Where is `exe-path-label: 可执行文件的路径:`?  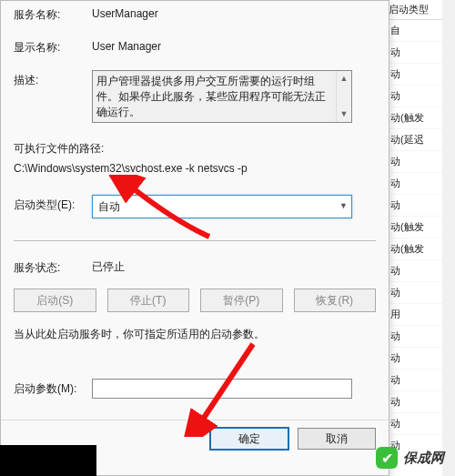
exe-path-label: 可执行文件的路径: is located at coordinates (195, 149).